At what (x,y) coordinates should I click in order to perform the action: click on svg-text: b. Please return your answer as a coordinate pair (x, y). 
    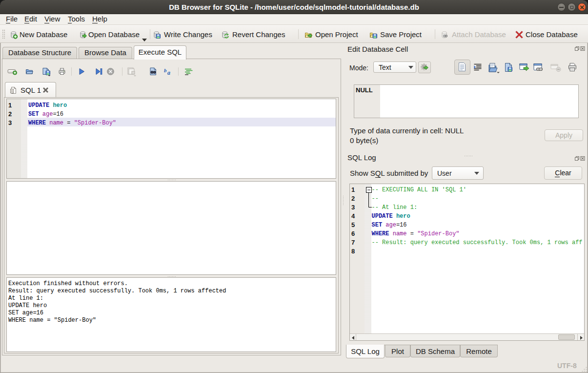
    Looking at the image, I should click on (165, 70).